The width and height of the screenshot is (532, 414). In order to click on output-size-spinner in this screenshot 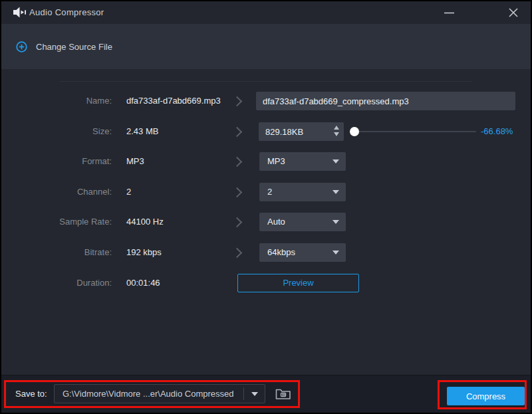, I will do `click(301, 132)`.